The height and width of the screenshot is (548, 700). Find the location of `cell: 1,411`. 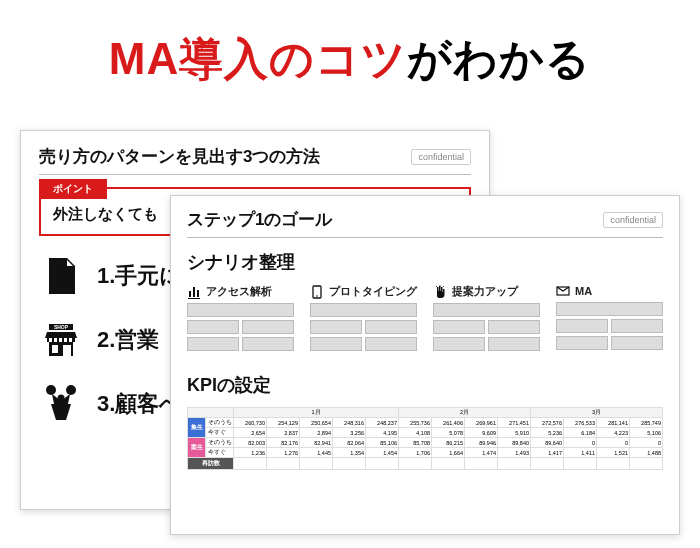

cell: 1,411 is located at coordinates (580, 453).